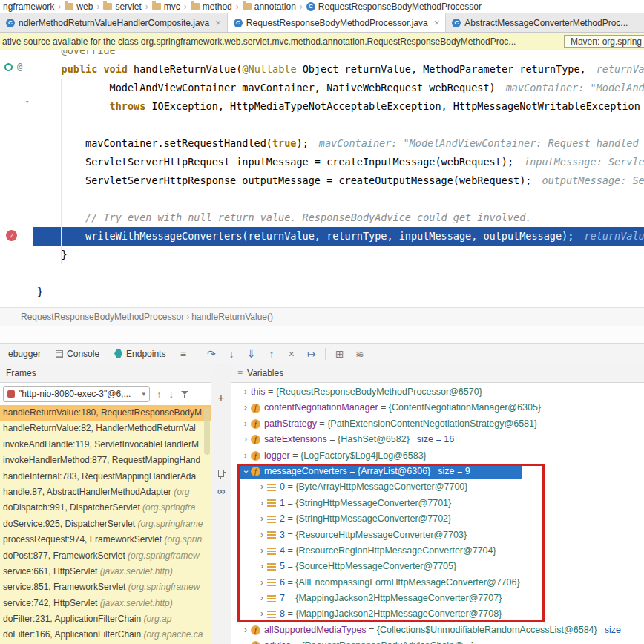  Describe the element at coordinates (105, 445) in the screenshot. I see `stack-frame-row: invokeAndHandle:119, ServletInvocableHan…` at that location.